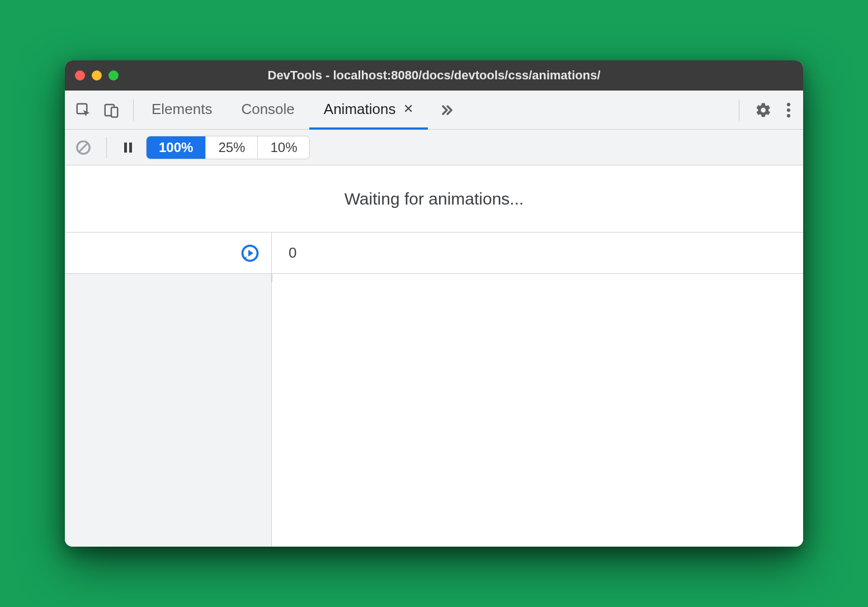 The image size is (868, 607). Describe the element at coordinates (83, 110) in the screenshot. I see `inspect-element-icon` at that location.